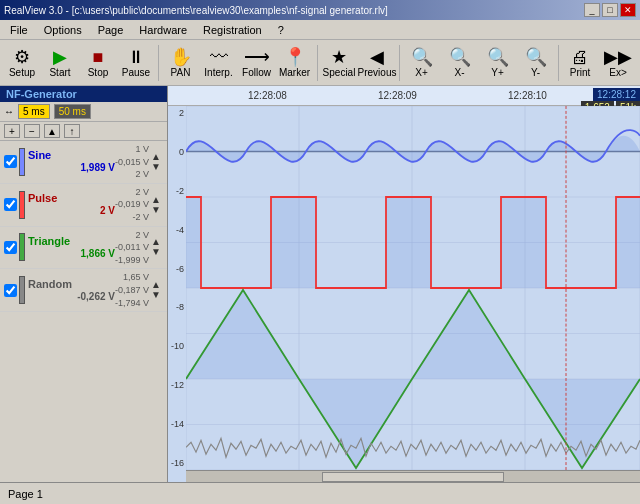 The height and width of the screenshot is (504, 640). Describe the element at coordinates (580, 63) in the screenshot. I see `print-button: 🖨 Print` at that location.